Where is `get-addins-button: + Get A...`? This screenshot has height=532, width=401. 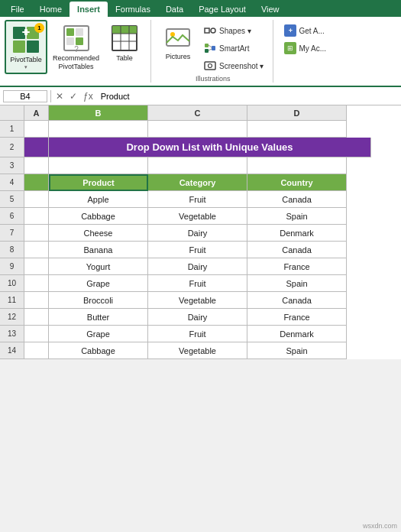
get-addins-button: + Get A... is located at coordinates (306, 31).